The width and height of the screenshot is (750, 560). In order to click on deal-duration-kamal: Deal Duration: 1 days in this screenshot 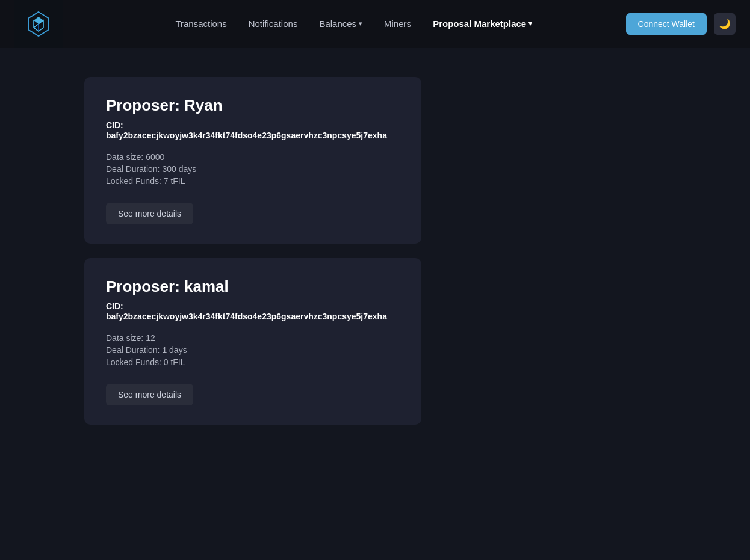, I will do `click(253, 350)`.